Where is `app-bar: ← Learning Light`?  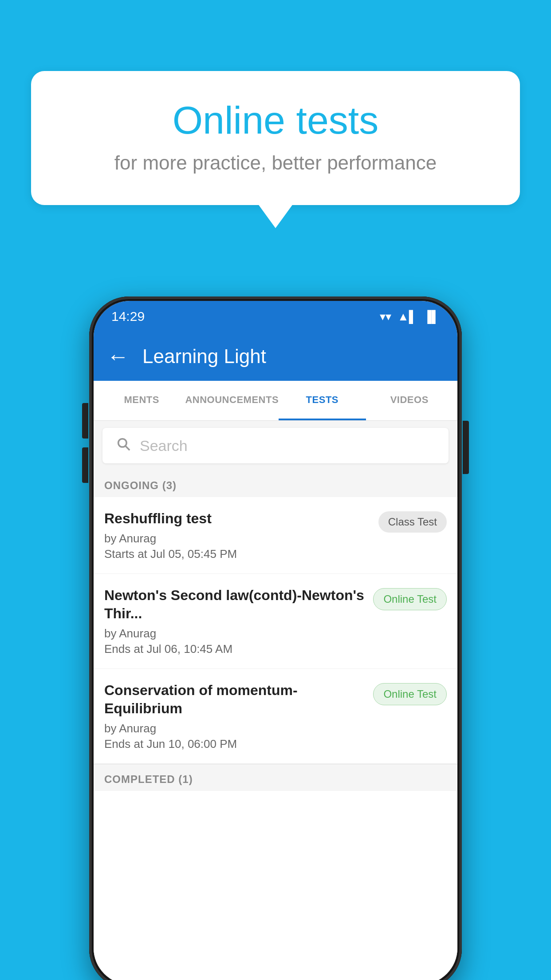 app-bar: ← Learning Light is located at coordinates (276, 356).